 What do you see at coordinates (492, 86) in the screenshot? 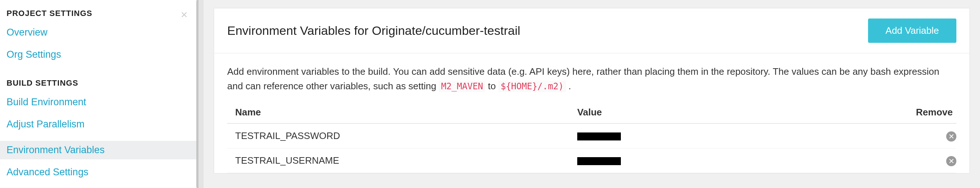
I see `desc-mid: to` at bounding box center [492, 86].